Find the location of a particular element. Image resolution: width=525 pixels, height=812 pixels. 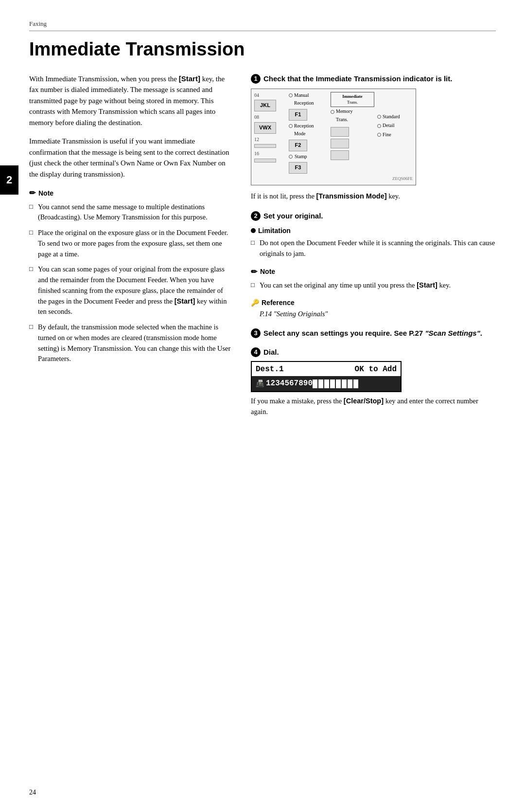

key-row-04: 04 JKL is located at coordinates (270, 102).